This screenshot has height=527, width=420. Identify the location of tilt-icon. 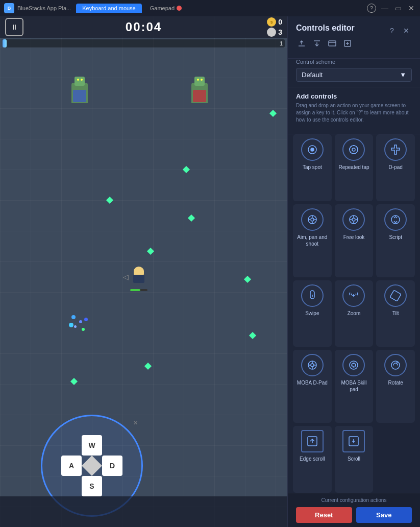
(396, 296).